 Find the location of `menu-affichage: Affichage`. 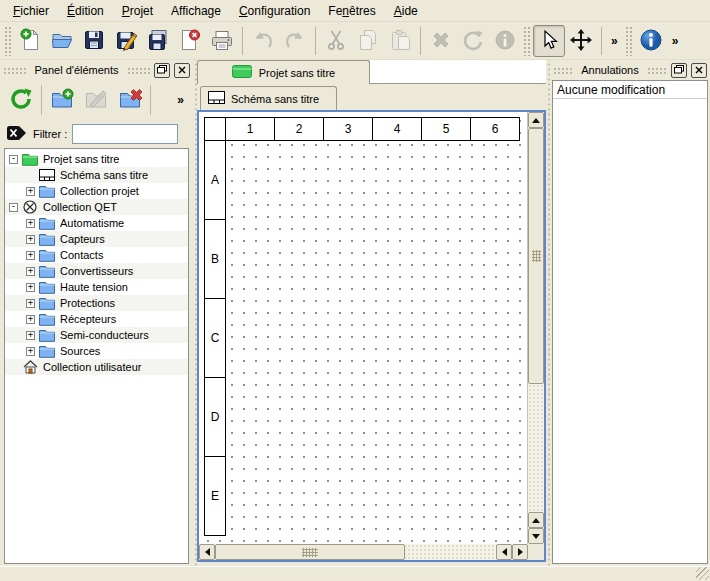

menu-affichage: Affichage is located at coordinates (196, 11).